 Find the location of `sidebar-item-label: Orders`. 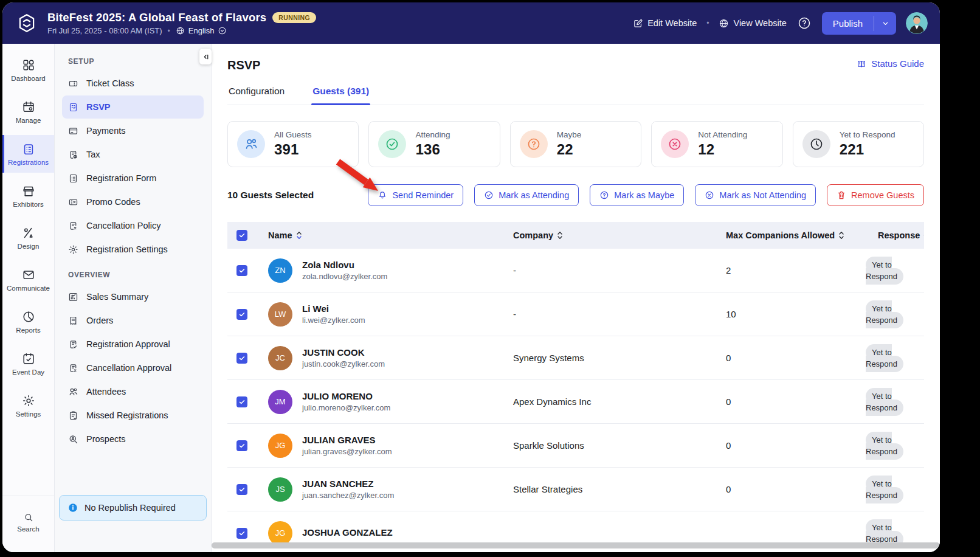

sidebar-item-label: Orders is located at coordinates (100, 320).